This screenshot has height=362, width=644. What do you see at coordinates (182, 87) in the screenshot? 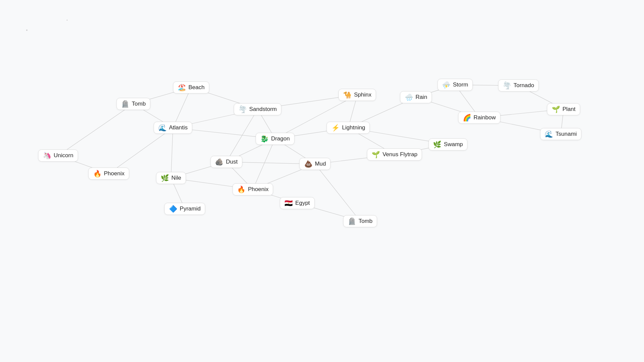
I see `node-emoji-beach: 🏖️` at bounding box center [182, 87].